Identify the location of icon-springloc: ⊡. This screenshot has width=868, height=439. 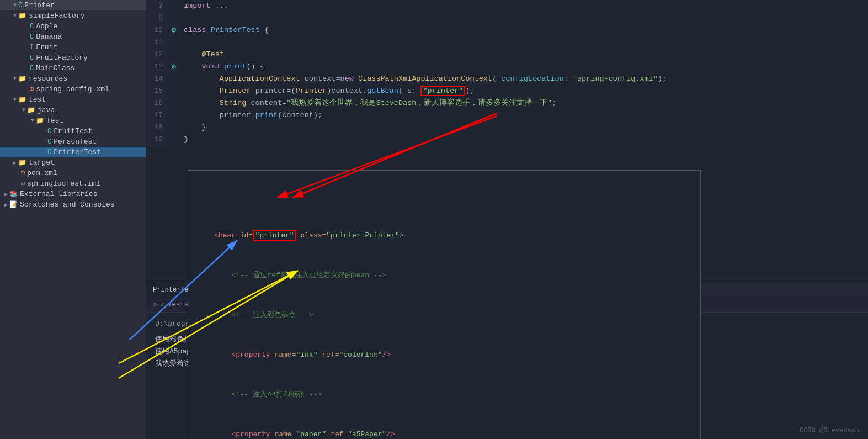
(23, 183).